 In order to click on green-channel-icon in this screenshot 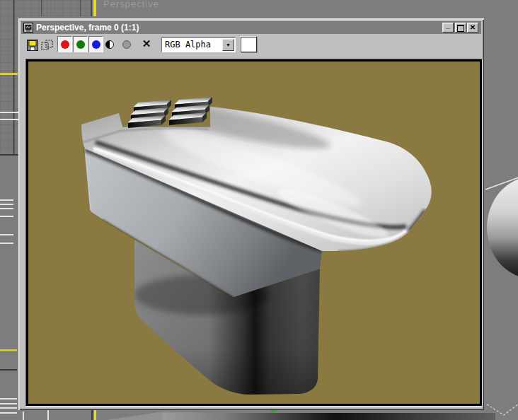, I will do `click(81, 45)`.